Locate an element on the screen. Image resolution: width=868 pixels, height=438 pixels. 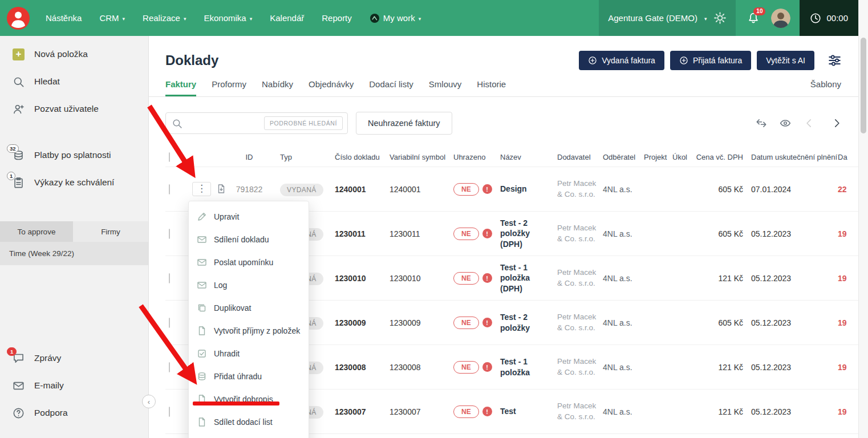
sidebar-tab-firmy: Firmy is located at coordinates (111, 232).